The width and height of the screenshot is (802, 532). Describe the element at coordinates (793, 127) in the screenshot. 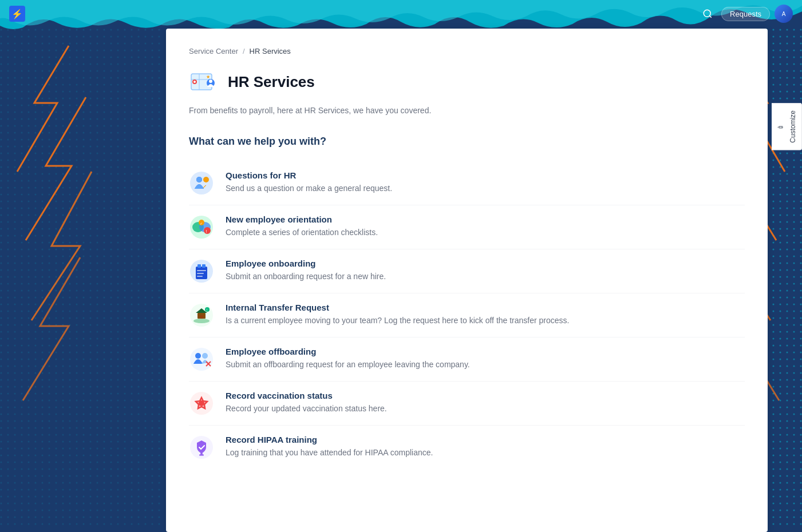

I see `customize-label: Customize` at that location.